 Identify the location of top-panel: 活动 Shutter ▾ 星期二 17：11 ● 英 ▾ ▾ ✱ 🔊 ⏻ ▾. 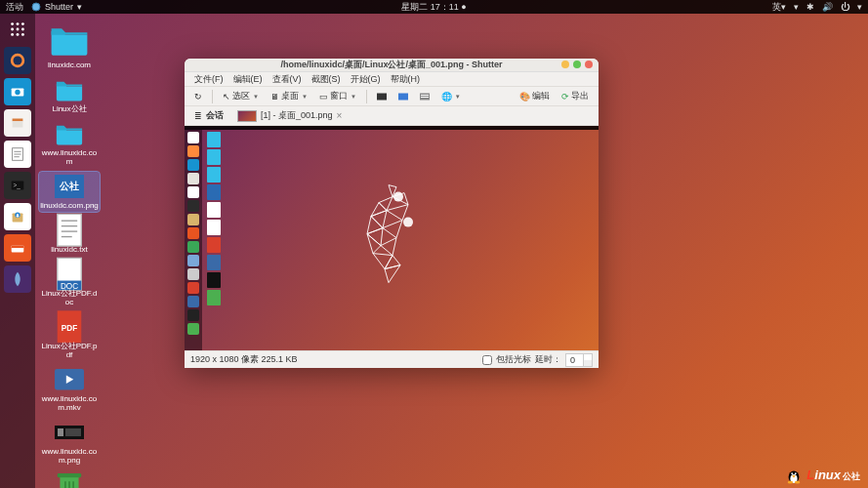
(434, 7).